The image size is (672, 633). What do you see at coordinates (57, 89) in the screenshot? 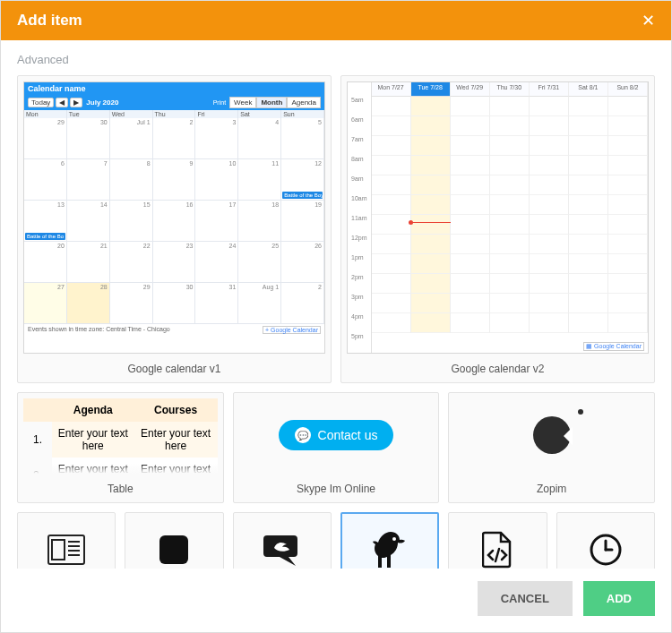
I see `cal1-title: Calendar name` at bounding box center [57, 89].